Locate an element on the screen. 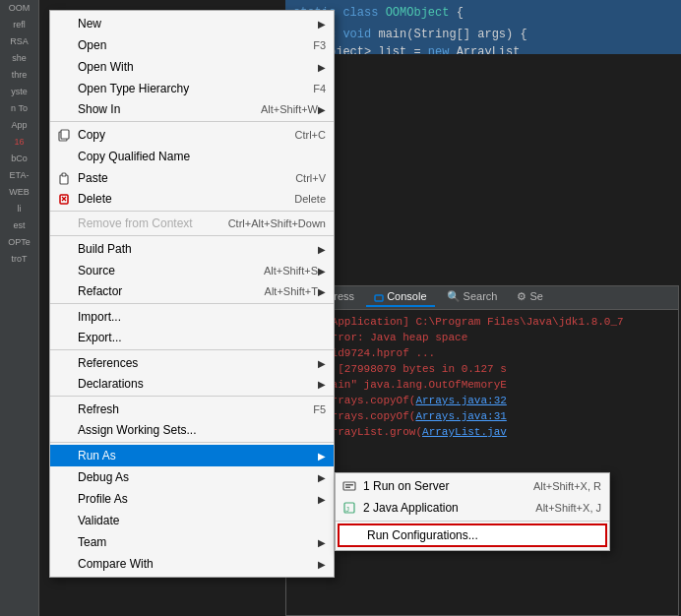  sidebar-label-yste: yste is located at coordinates (20, 92).